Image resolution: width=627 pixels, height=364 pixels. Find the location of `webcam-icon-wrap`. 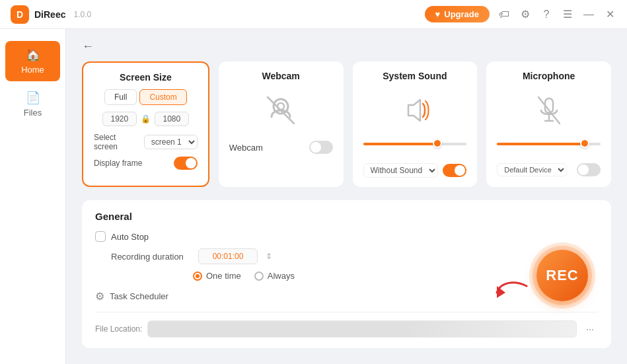

webcam-icon-wrap is located at coordinates (281, 110).